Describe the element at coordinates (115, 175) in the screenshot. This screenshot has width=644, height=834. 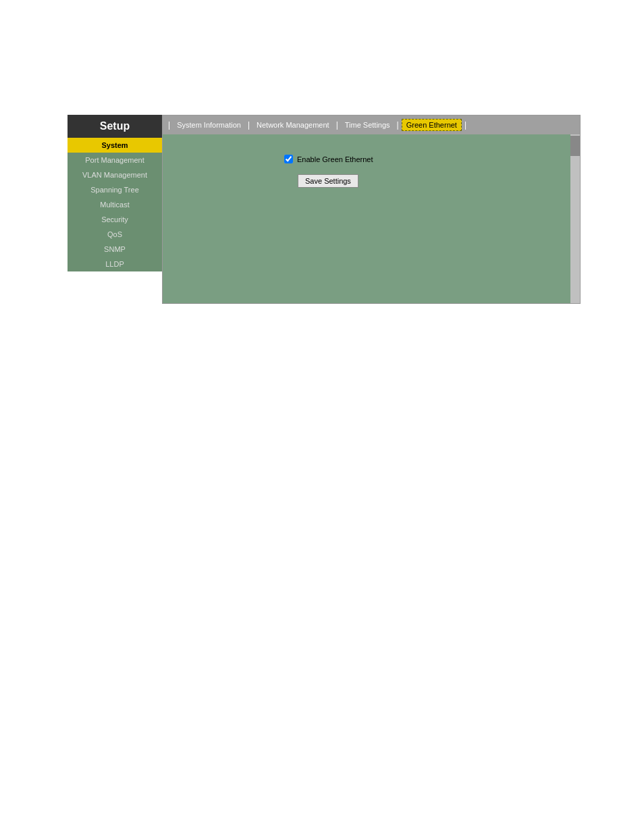
I see `sidebar-item-vlan-management: VLAN Management` at that location.